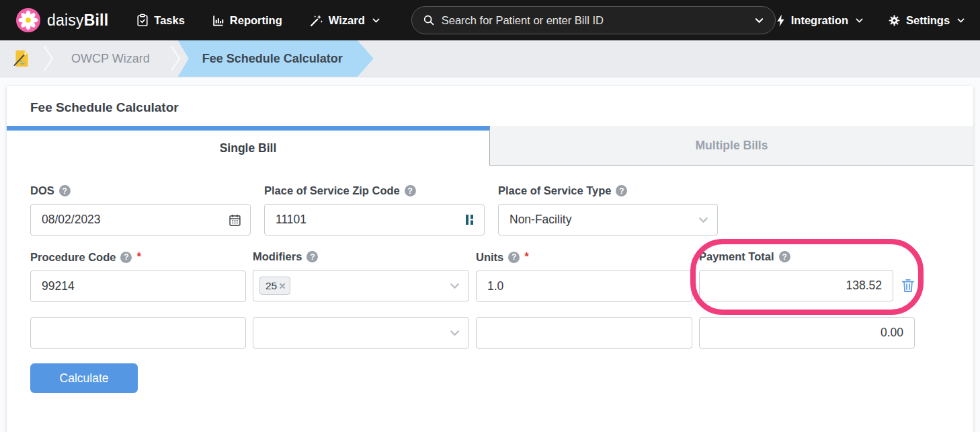  What do you see at coordinates (374, 191) in the screenshot?
I see `zip-label: Place of Service Zip Code` at bounding box center [374, 191].